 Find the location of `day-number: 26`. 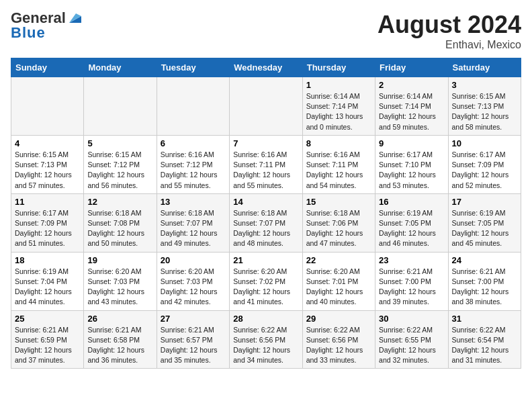

day-number: 26 is located at coordinates (120, 318).